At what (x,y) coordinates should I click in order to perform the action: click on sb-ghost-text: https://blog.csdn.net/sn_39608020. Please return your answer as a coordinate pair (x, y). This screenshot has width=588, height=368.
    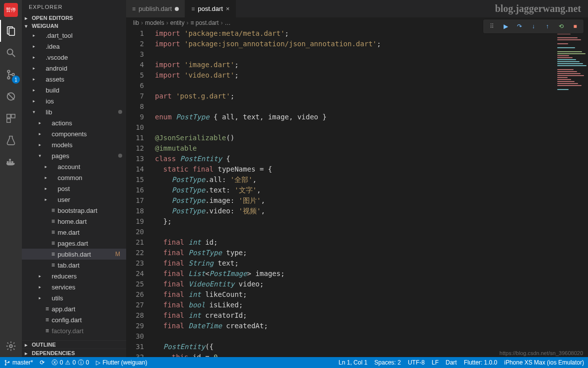
    Looking at the image, I should click on (541, 353).